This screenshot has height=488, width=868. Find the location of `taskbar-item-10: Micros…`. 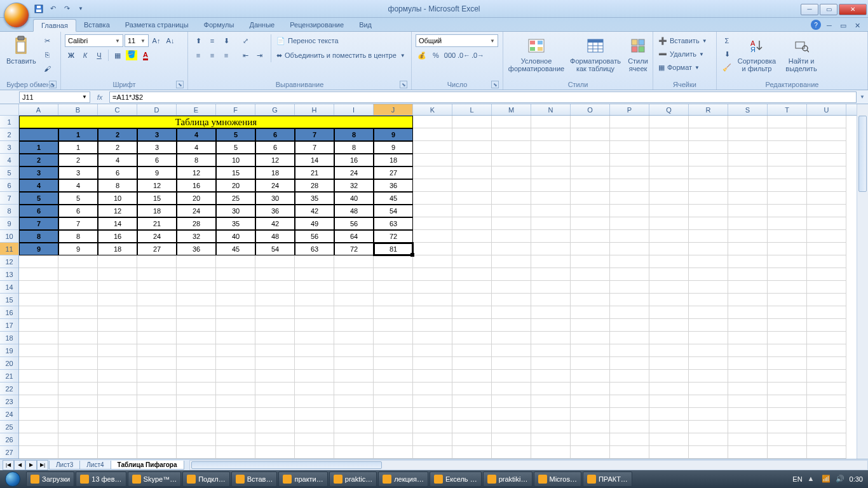

taskbar-item-10: Micros… is located at coordinates (558, 479).